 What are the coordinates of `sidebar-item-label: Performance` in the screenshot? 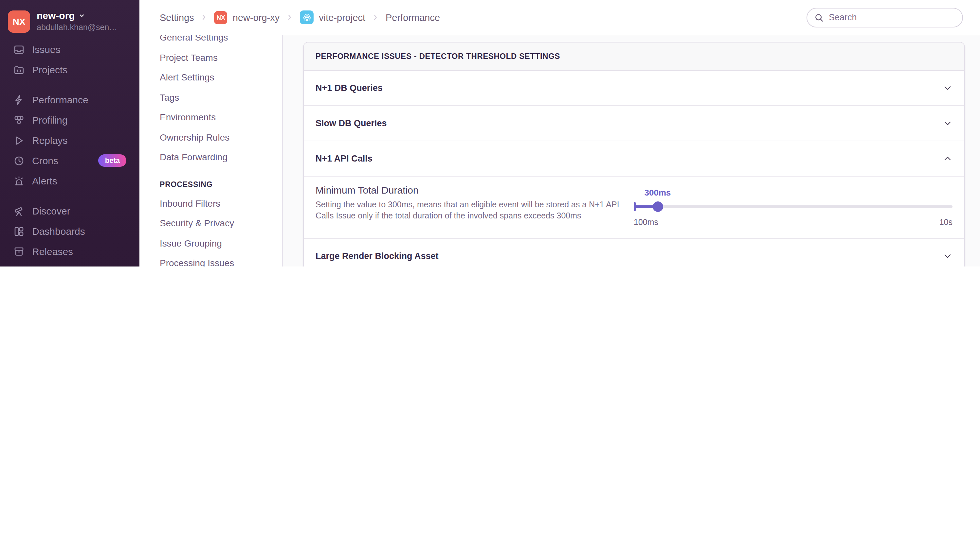 It's located at (60, 100).